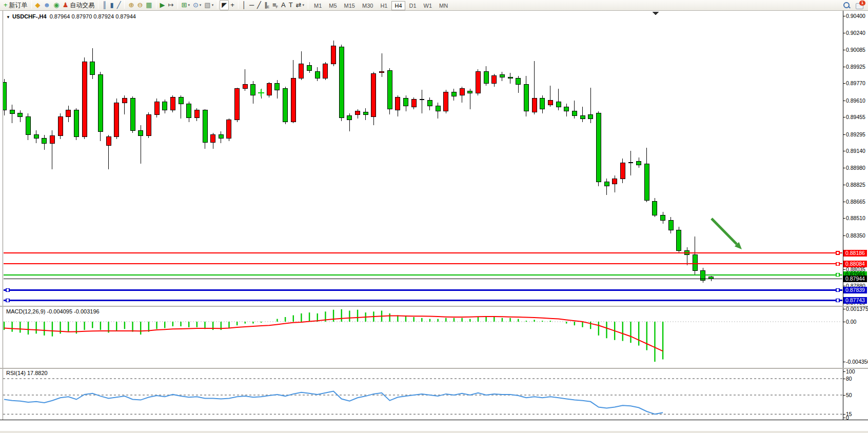 The height and width of the screenshot is (433, 868). What do you see at coordinates (855, 301) in the screenshot?
I see `price-line-label-0.87743: 0.87743` at bounding box center [855, 301].